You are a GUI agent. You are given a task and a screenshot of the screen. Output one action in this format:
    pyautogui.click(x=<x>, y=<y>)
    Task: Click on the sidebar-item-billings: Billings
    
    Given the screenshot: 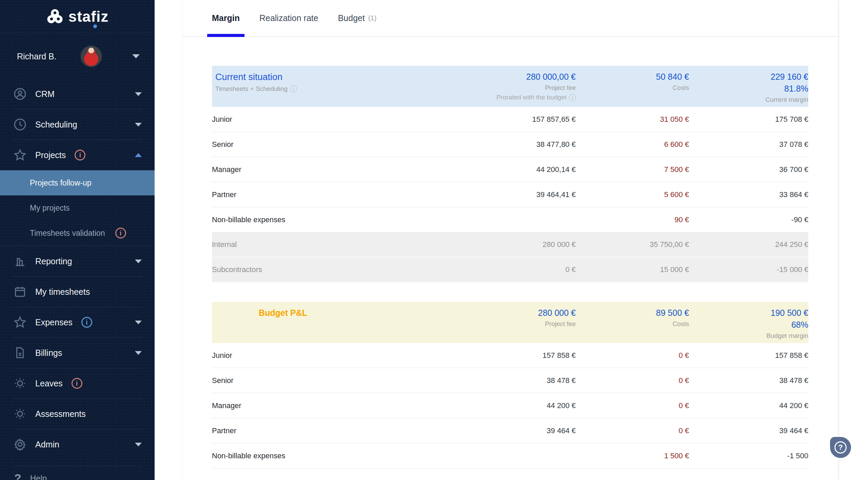 What is the action you would take?
    pyautogui.click(x=77, y=353)
    